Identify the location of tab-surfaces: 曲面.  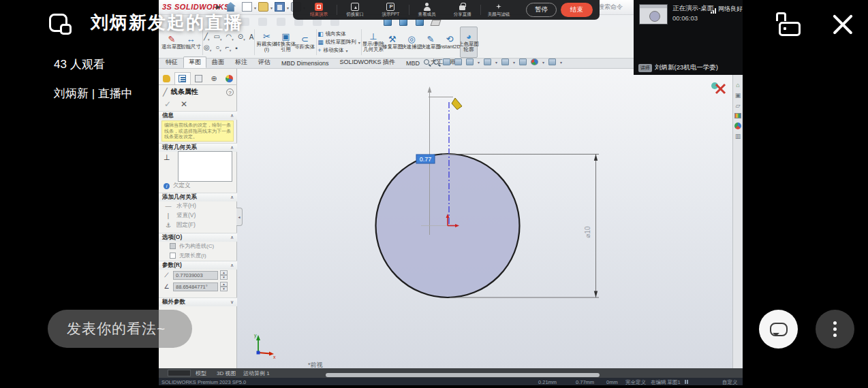
(218, 63).